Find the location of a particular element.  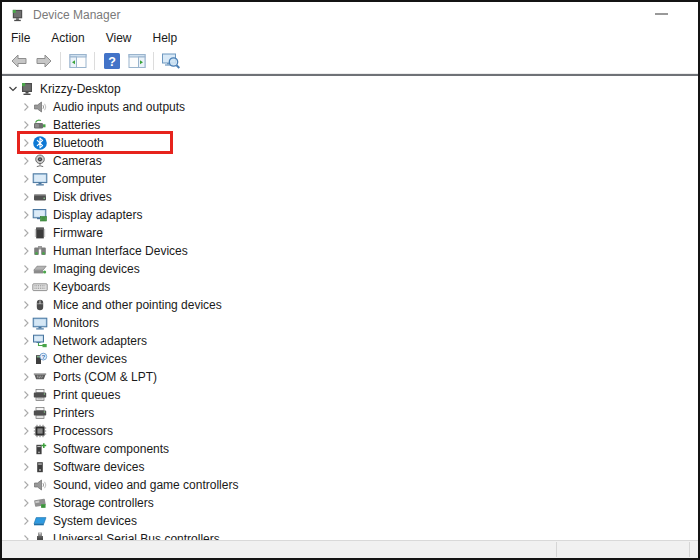

device-manager-icon is located at coordinates (18, 16).